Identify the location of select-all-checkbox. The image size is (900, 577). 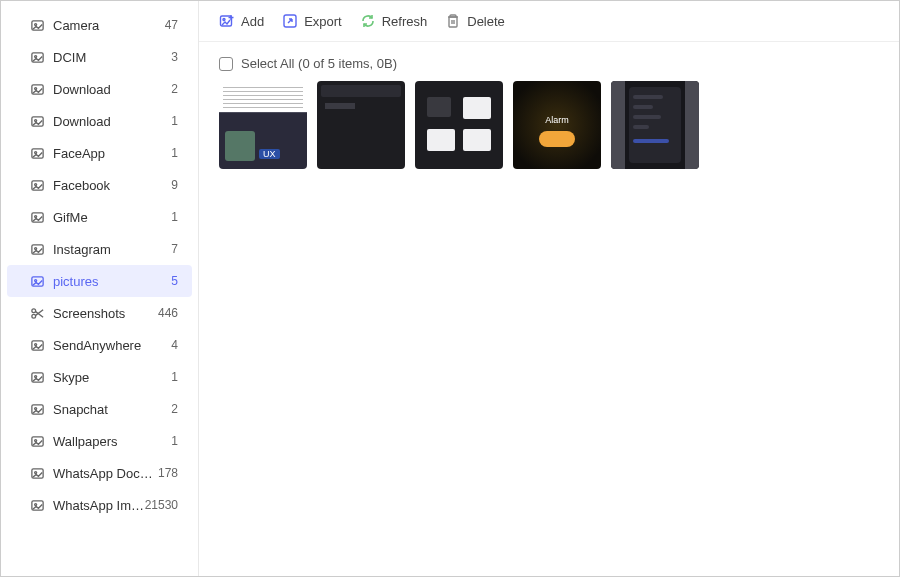
(226, 64).